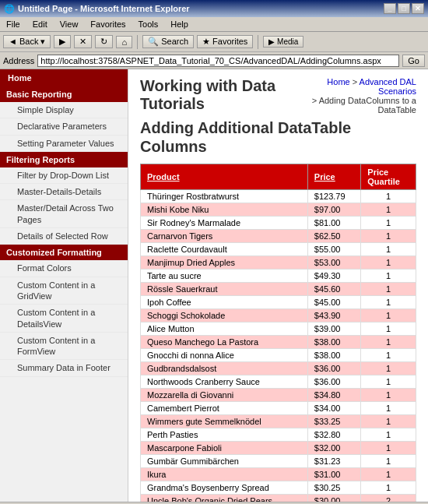 The width and height of the screenshot is (428, 504). What do you see at coordinates (168, 42) in the screenshot?
I see `search-button: 🔍 Search` at bounding box center [168, 42].